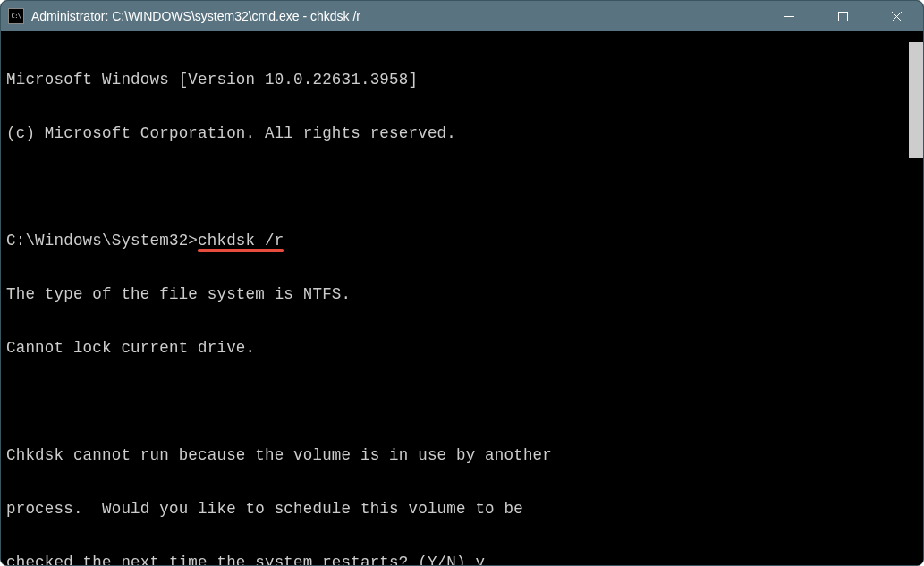 The width and height of the screenshot is (924, 566). What do you see at coordinates (462, 348) in the screenshot?
I see `output-line: Cannot lock current drive.` at bounding box center [462, 348].